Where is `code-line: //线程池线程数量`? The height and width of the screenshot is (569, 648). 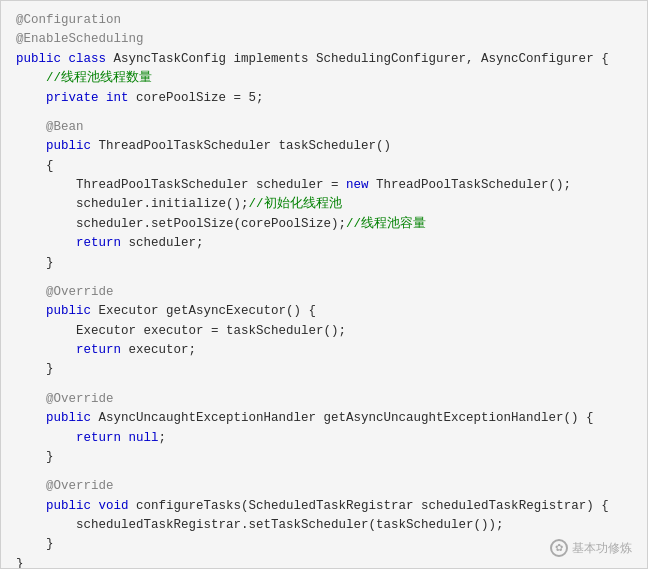 code-line: //线程池线程数量 is located at coordinates (324, 78).